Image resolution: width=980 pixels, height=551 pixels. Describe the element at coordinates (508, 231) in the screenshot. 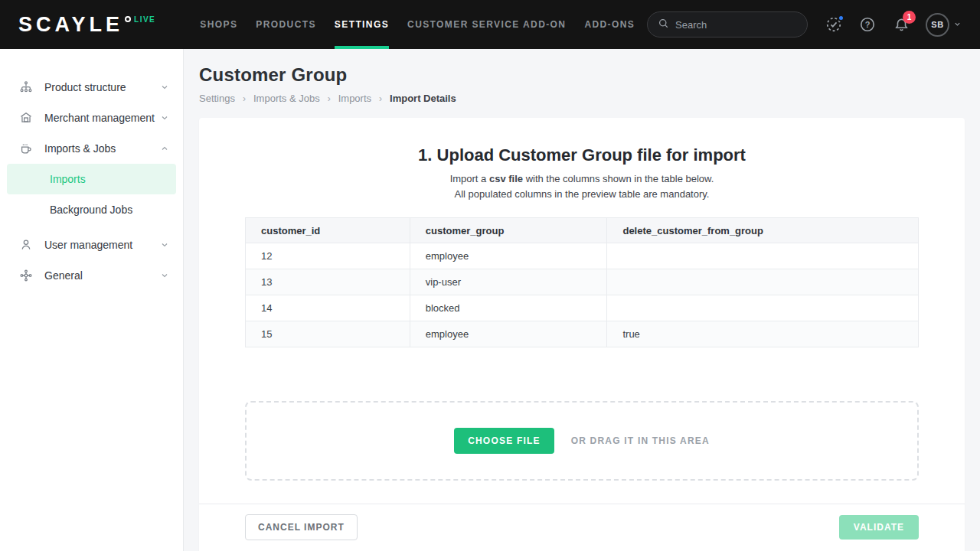

I see `column-header-customer-group: customer_group` at that location.